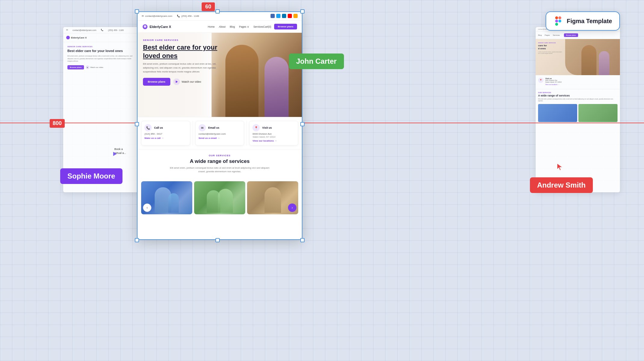 This screenshot has height=361, width=644. What do you see at coordinates (257, 75) in the screenshot?
I see `hero-background-image` at bounding box center [257, 75].